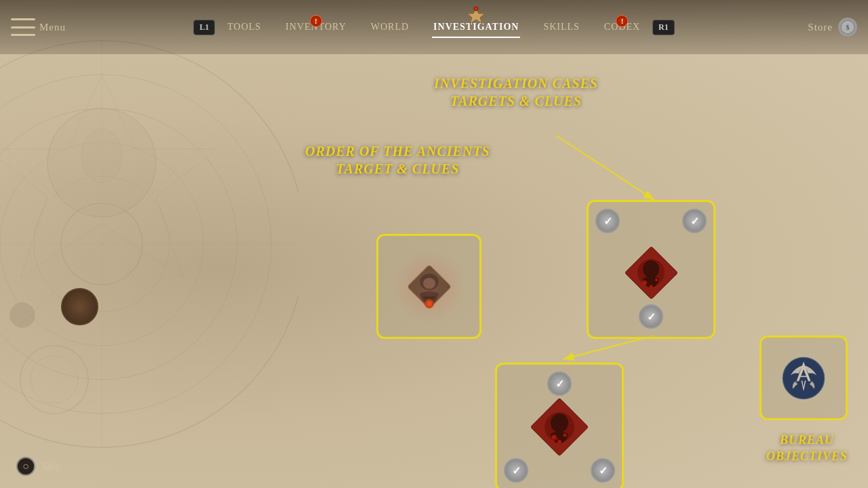  I want to click on order-ancients-title: Order of the Ancients Target & Clues, so click(397, 160).